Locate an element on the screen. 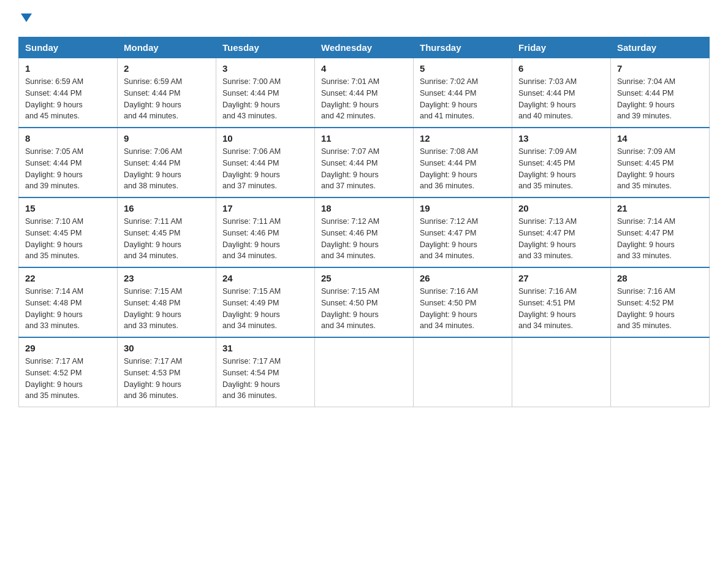  day-cell-6: 6Sunrise: 7:03 AMSunset: 4:44 PMDaylight… is located at coordinates (561, 93).